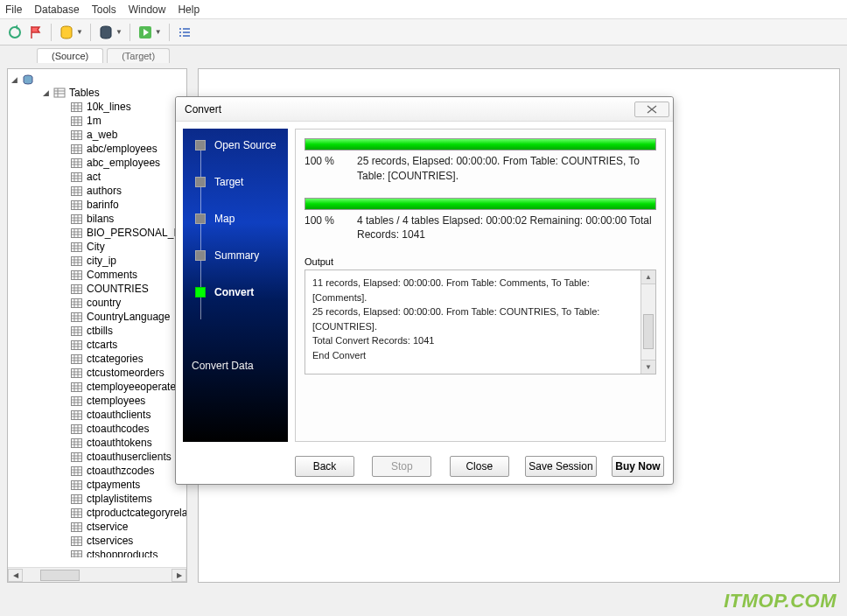 The width and height of the screenshot is (847, 616). Describe the element at coordinates (424, 54) in the screenshot. I see `tabs-strip: (Source) (Target)` at that location.